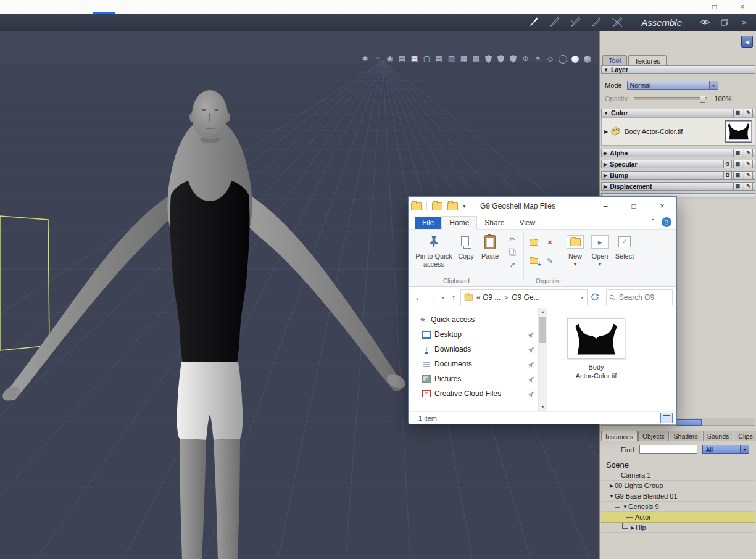 The height and width of the screenshot is (559, 756). Describe the element at coordinates (434, 251) in the screenshot. I see `pin-to-quick-access-button: Pin to Quick access` at that location.